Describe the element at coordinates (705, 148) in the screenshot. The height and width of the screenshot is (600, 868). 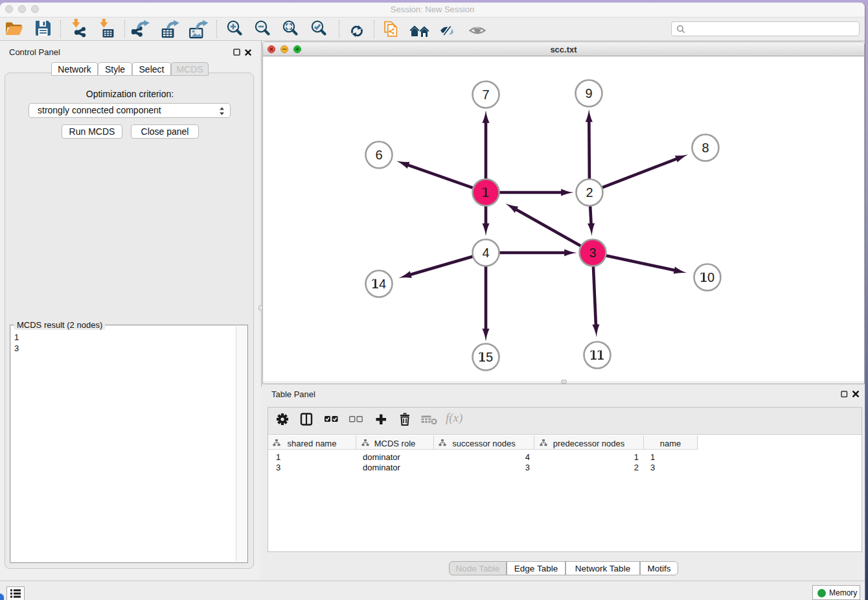
I see `svg-text: 8` at that location.